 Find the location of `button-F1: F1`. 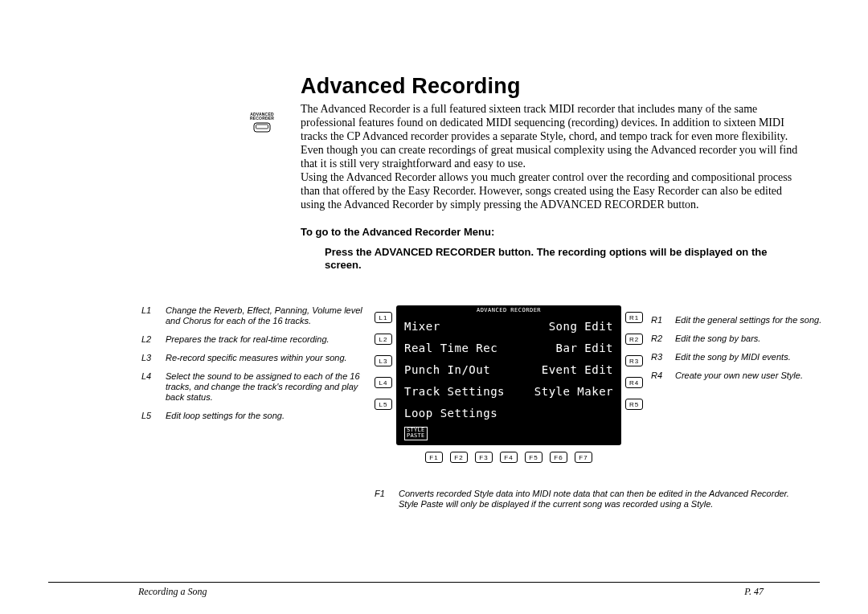

button-F1: F1 is located at coordinates (434, 457).